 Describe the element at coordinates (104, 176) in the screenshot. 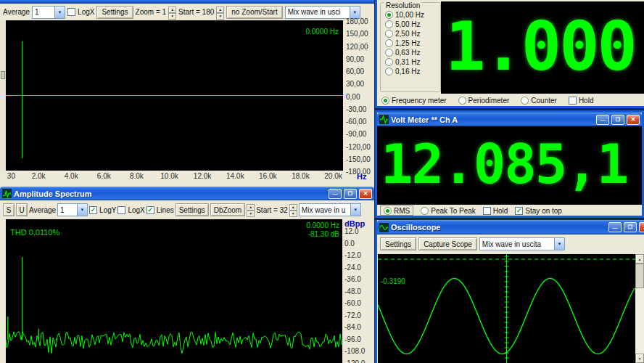

I see `phase-x-tick: 6.0k` at that location.